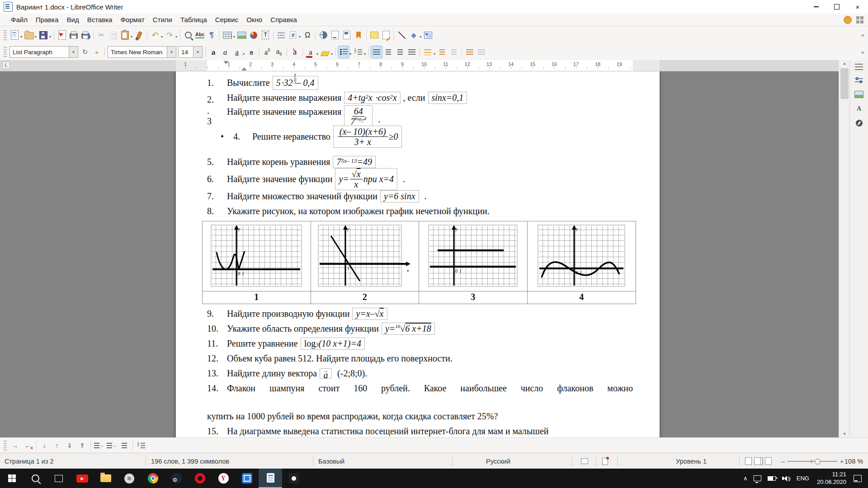 The image size is (868, 488). I want to click on undo-button: ↶, so click(155, 35).